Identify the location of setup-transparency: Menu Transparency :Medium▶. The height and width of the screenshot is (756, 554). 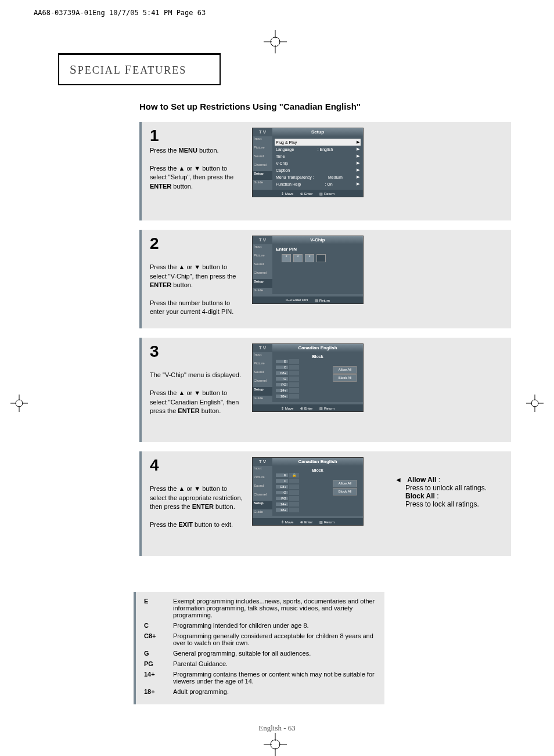
(318, 177).